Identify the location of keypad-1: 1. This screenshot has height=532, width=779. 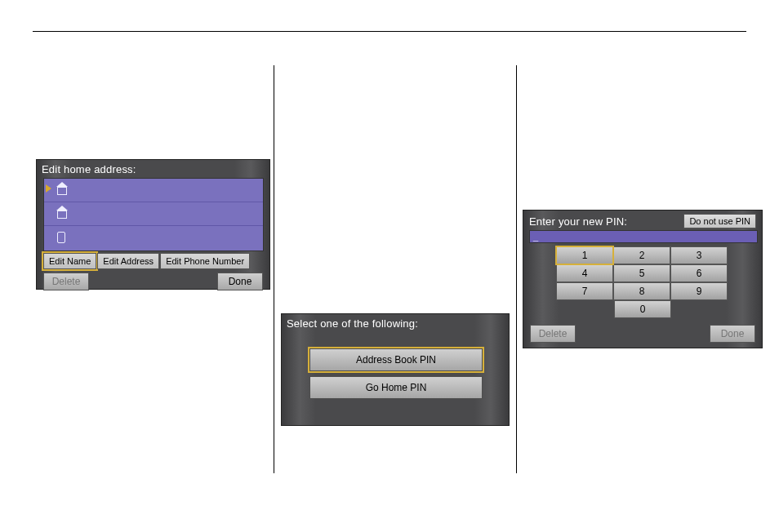
(585, 255).